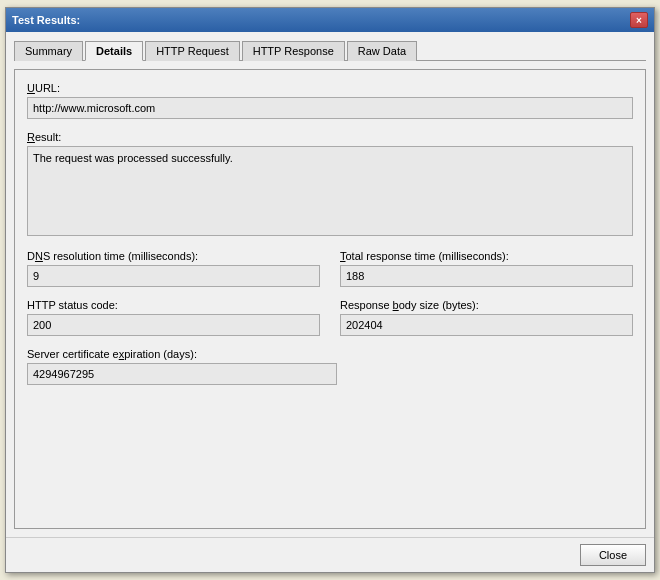  I want to click on cert-expiry-input, so click(182, 374).